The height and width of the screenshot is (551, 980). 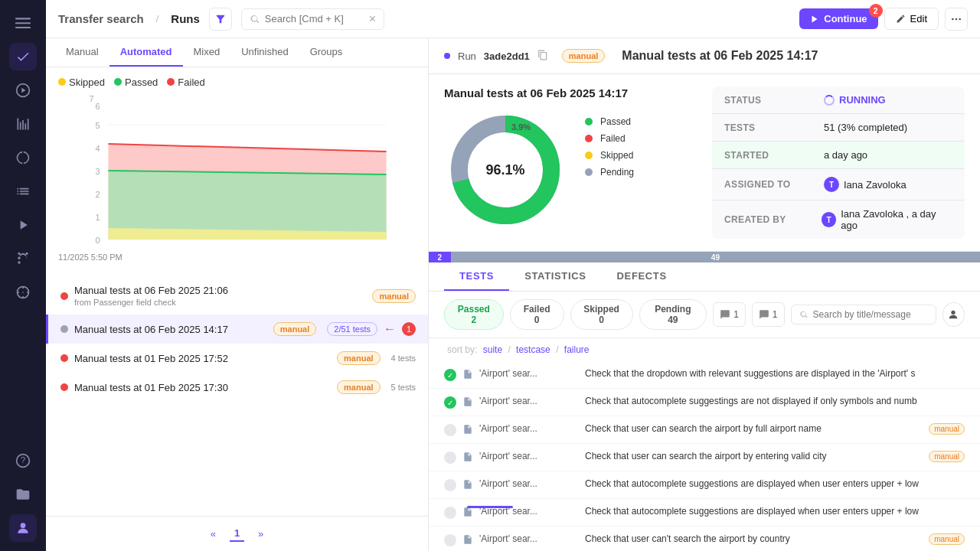 I want to click on sort-suite: suite, so click(x=493, y=350).